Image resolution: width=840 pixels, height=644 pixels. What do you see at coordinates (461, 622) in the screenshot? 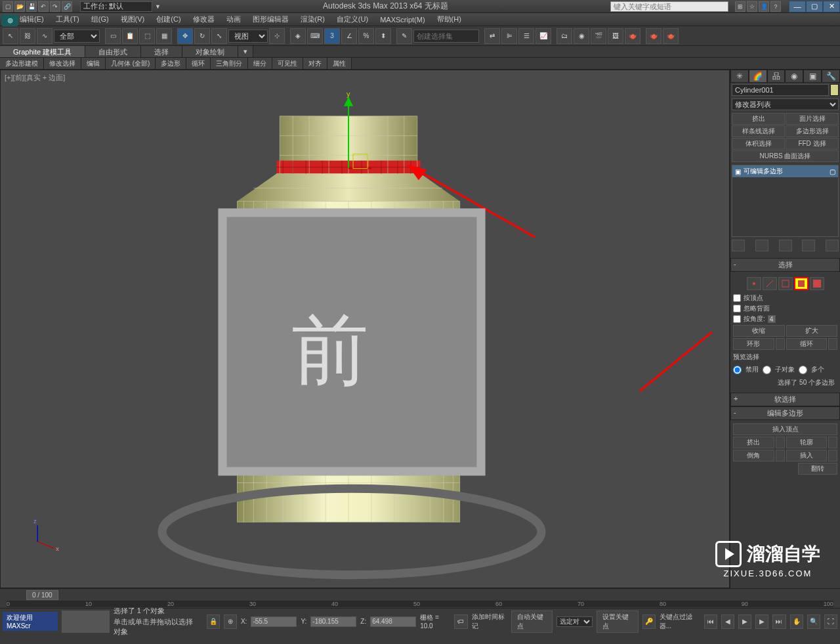
I see `time-tag-icon: 🏷` at bounding box center [461, 622].